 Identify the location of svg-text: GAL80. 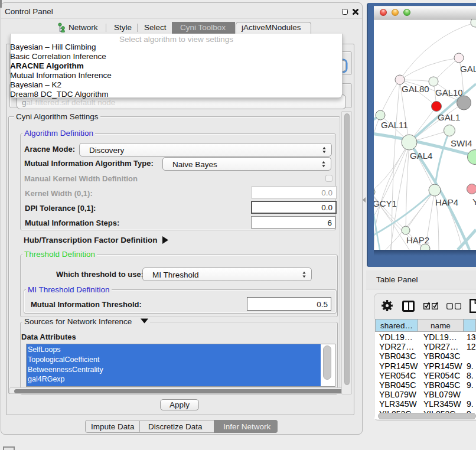
(416, 89).